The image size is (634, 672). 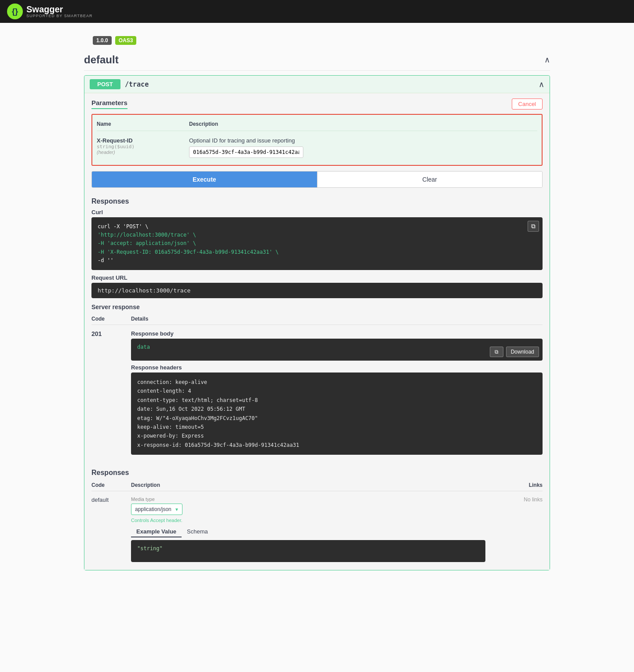 What do you see at coordinates (109, 319) in the screenshot?
I see `response-col-code: Code` at bounding box center [109, 319].